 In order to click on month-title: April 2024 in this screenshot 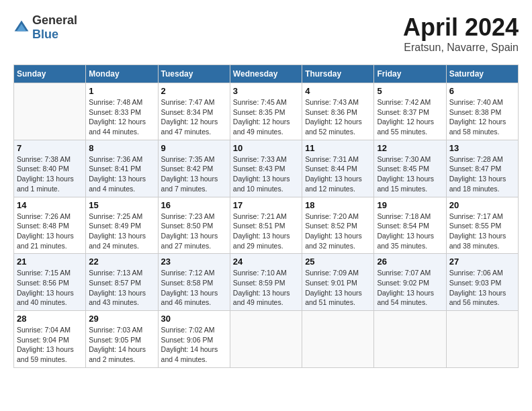, I will do `click(461, 28)`.